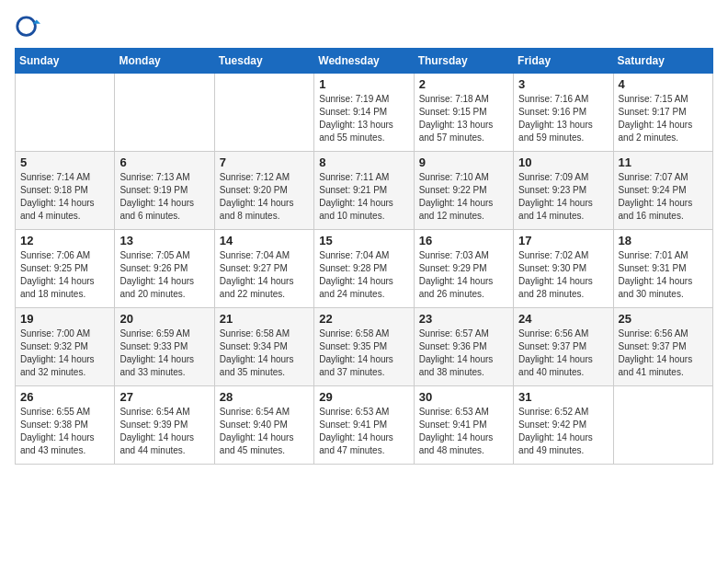  What do you see at coordinates (463, 397) in the screenshot?
I see `day-number: 30` at bounding box center [463, 397].